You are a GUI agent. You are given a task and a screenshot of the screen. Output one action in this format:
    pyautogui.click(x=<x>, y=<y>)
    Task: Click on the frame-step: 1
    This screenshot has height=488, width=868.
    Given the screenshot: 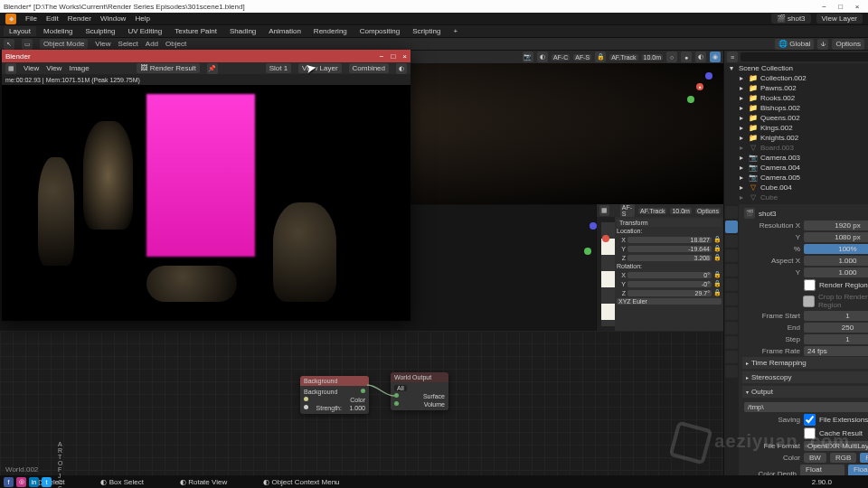 What is the action you would take?
    pyautogui.click(x=835, y=340)
    